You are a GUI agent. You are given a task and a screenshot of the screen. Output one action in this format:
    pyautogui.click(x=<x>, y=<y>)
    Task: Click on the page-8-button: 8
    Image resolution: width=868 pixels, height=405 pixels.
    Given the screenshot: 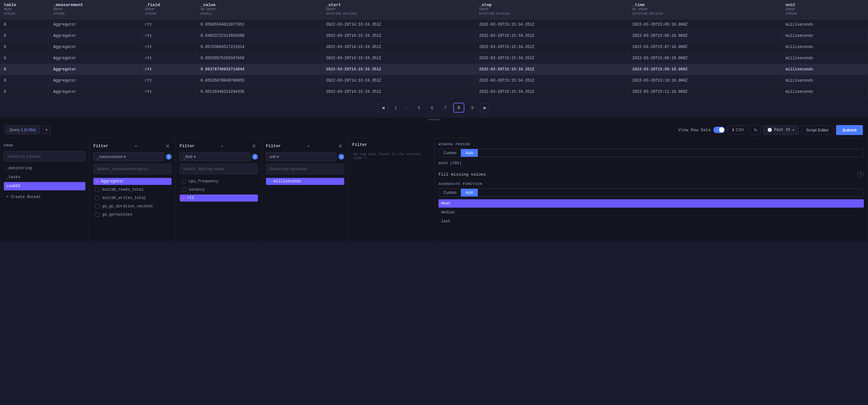 What is the action you would take?
    pyautogui.click(x=459, y=108)
    